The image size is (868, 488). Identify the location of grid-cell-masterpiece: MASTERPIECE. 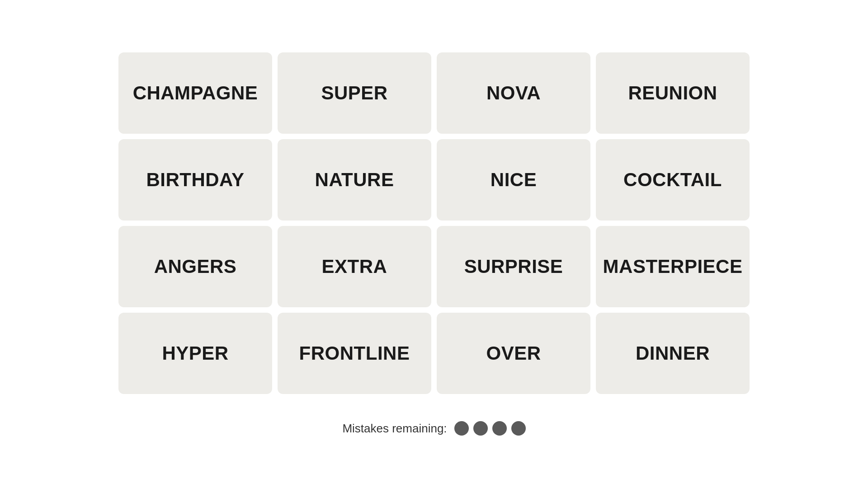
(673, 267).